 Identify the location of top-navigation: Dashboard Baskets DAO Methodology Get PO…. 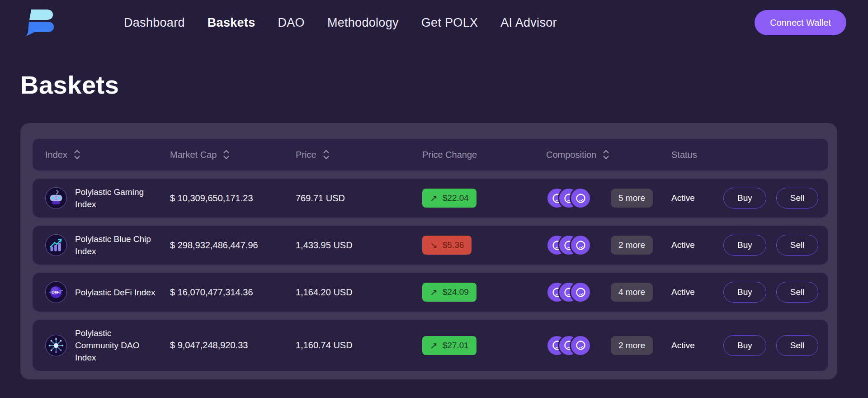
(434, 23).